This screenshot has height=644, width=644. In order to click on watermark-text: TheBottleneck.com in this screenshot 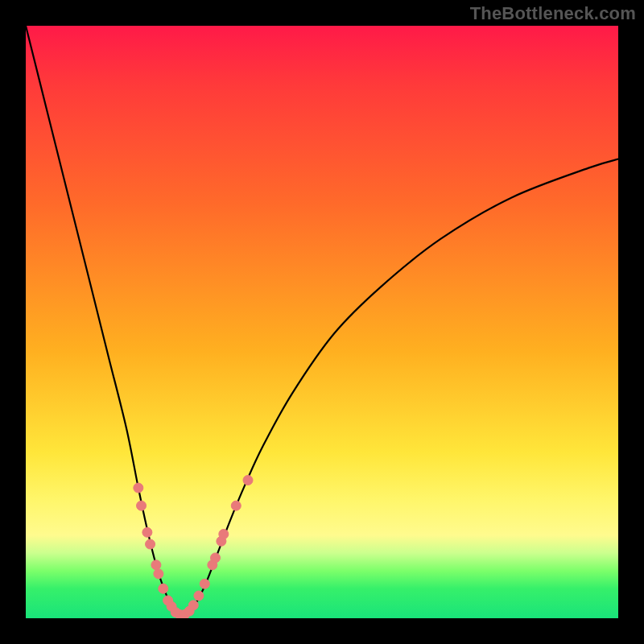, I will do `click(553, 14)`.